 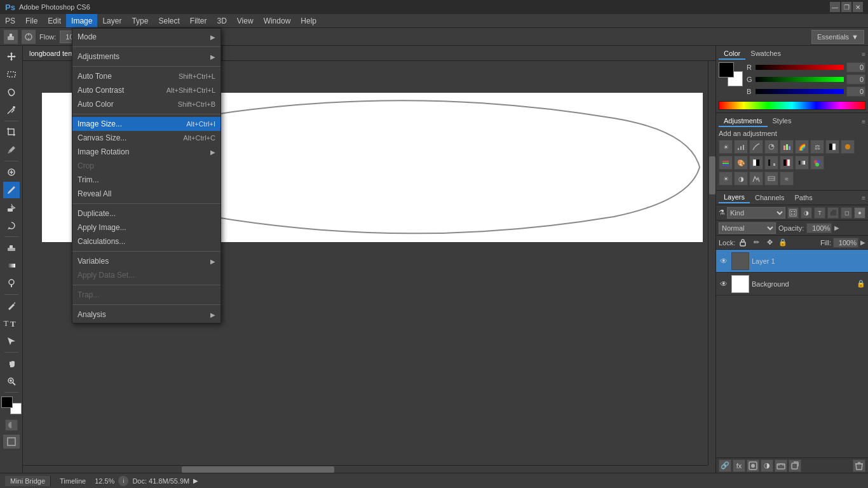 I want to click on desat-icon, so click(x=771, y=179).